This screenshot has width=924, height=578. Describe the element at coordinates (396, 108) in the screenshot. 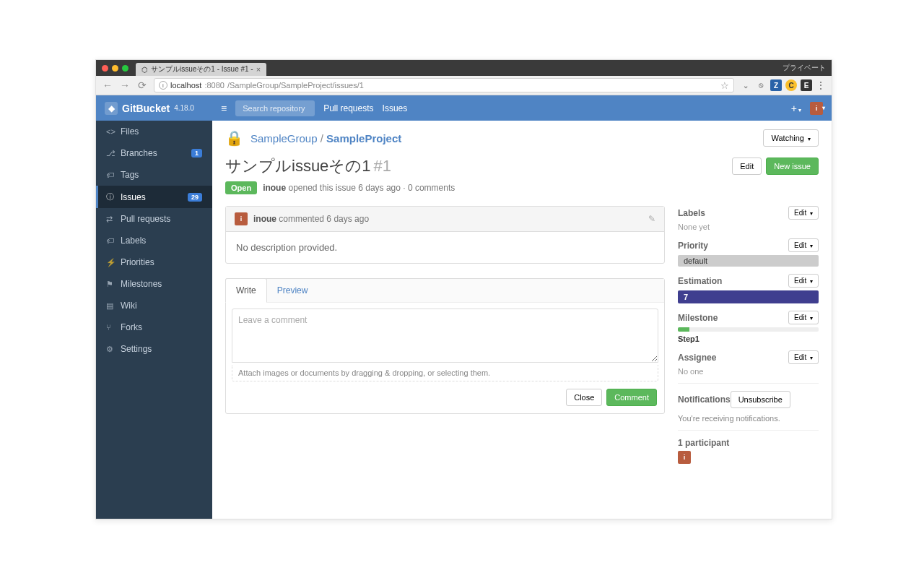

I see `nav-issues: Issues` at that location.